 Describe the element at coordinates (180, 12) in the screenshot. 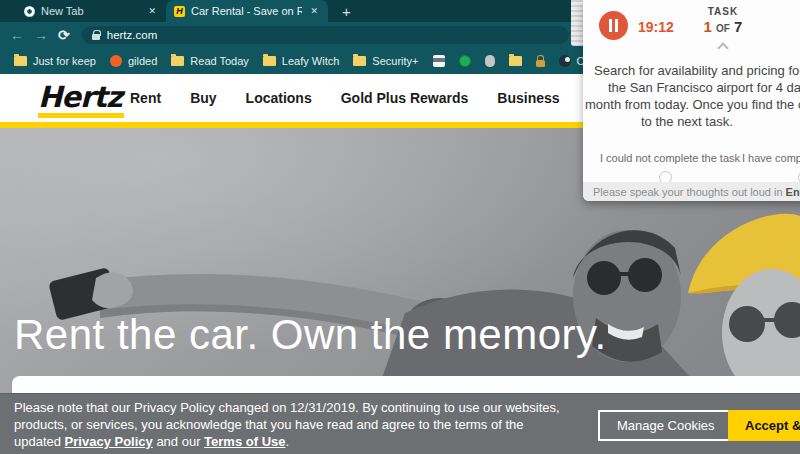

I see `hertz-favicon: H` at that location.